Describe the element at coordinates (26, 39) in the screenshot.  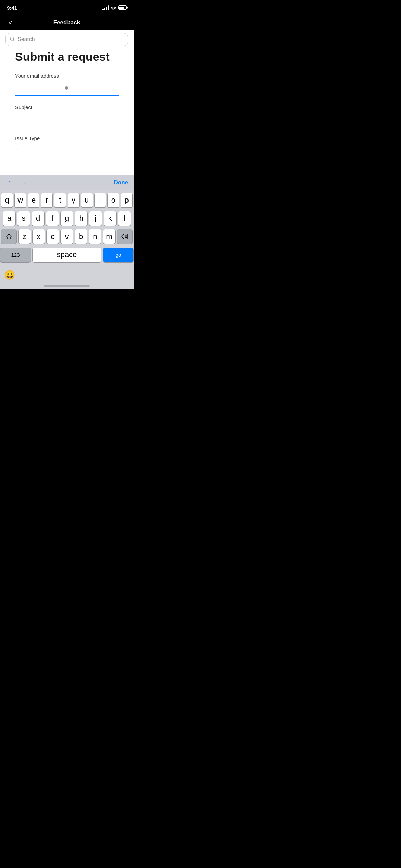
I see `search-placeholder: Search` at that location.